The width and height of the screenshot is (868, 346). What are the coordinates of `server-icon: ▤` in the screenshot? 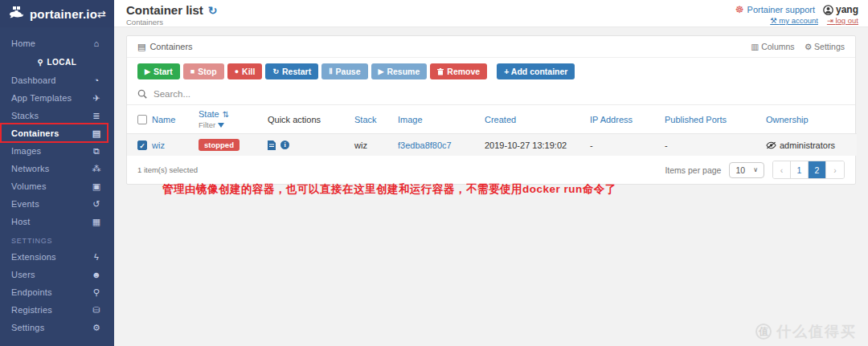 It's located at (96, 133).